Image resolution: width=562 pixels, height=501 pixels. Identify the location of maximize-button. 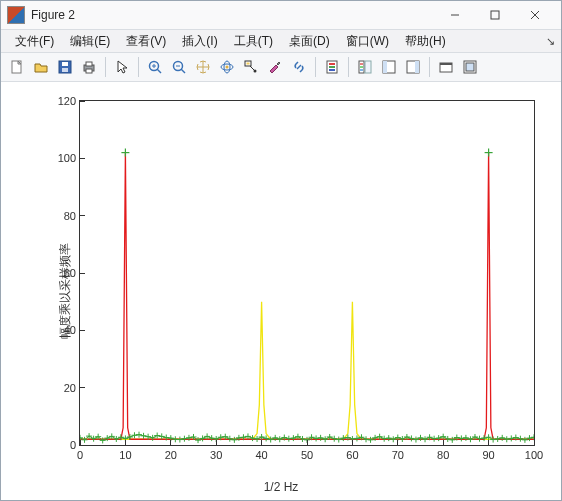
(495, 15).